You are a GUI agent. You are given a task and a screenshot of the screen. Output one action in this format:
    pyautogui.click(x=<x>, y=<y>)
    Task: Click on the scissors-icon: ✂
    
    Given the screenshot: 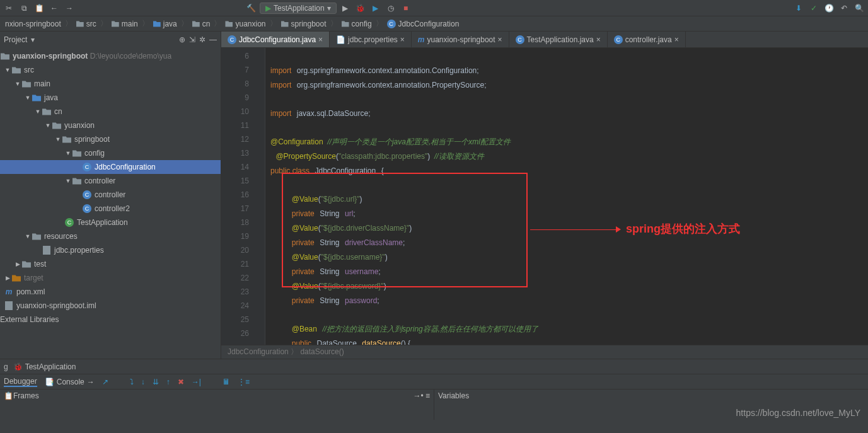 What is the action you would take?
    pyautogui.click(x=9, y=8)
    